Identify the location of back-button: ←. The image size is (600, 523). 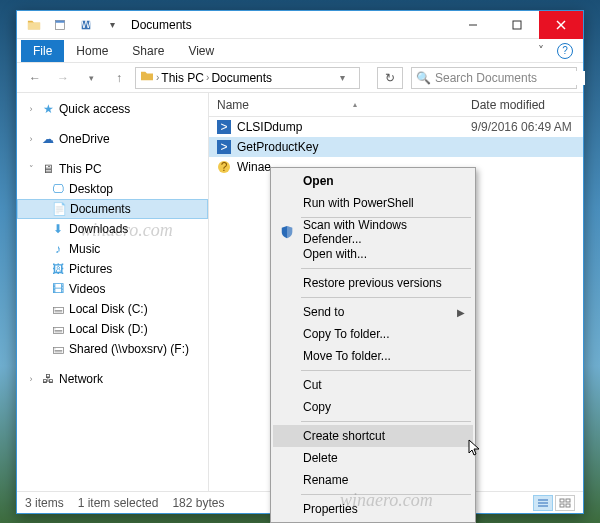
(35, 78).